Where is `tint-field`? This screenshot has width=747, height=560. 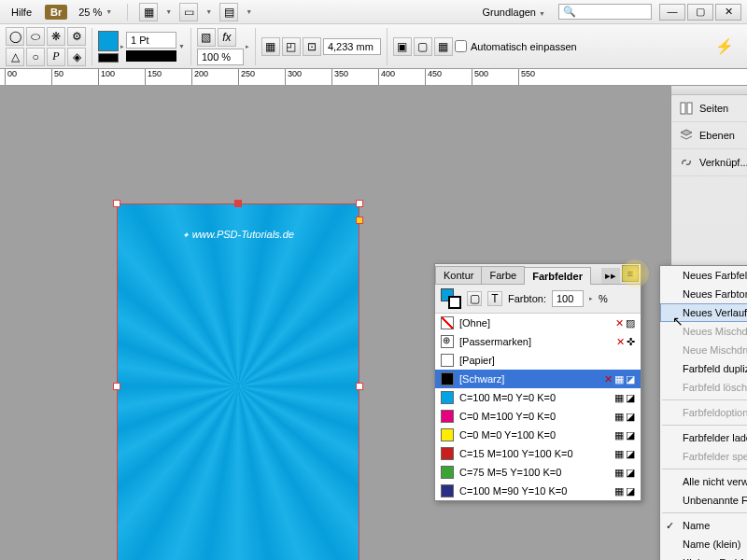 tint-field is located at coordinates (568, 299).